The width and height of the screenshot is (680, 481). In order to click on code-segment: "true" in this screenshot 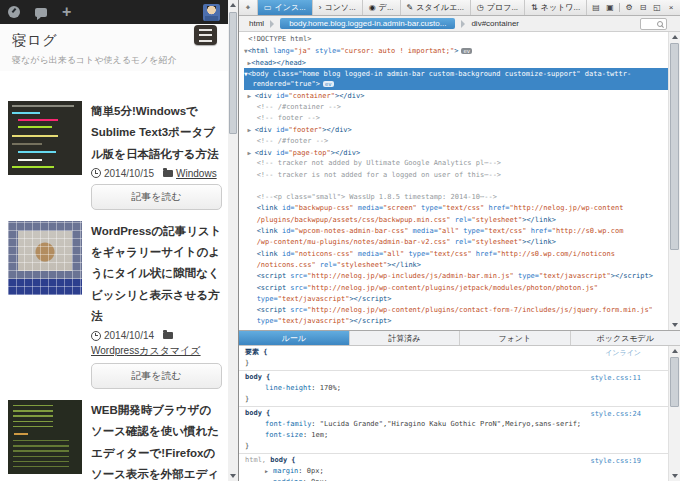, I will do `click(302, 84)`.